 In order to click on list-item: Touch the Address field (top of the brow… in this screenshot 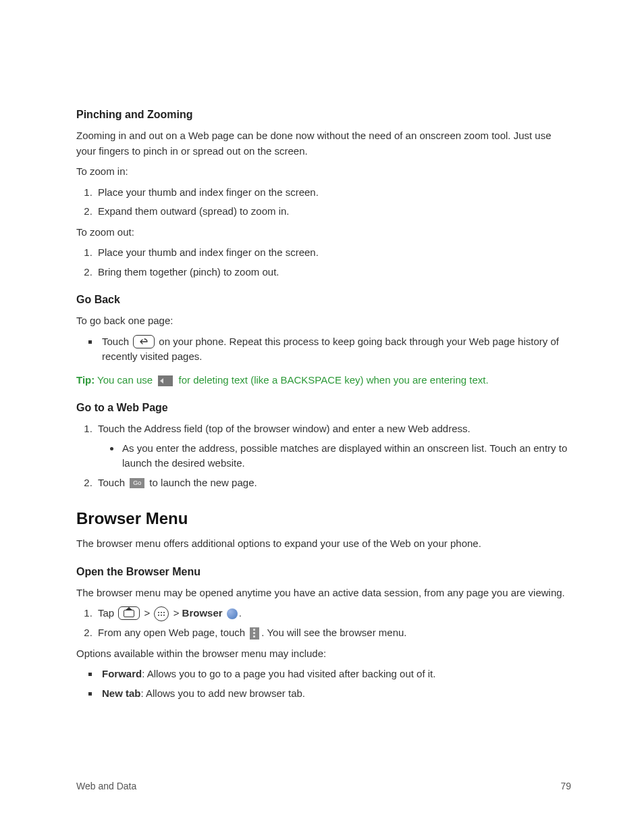, I will do `click(333, 446)`.